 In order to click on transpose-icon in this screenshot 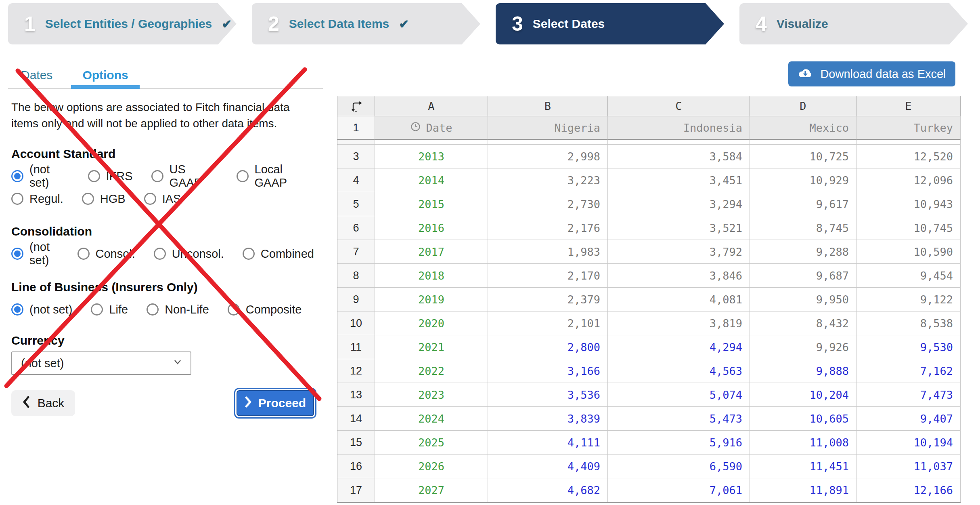, I will do `click(356, 106)`.